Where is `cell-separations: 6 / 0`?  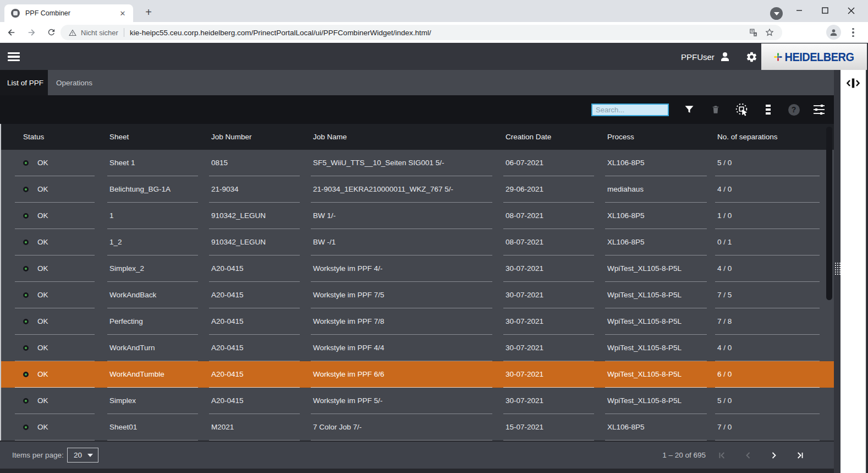
cell-separations: 6 / 0 is located at coordinates (767, 374).